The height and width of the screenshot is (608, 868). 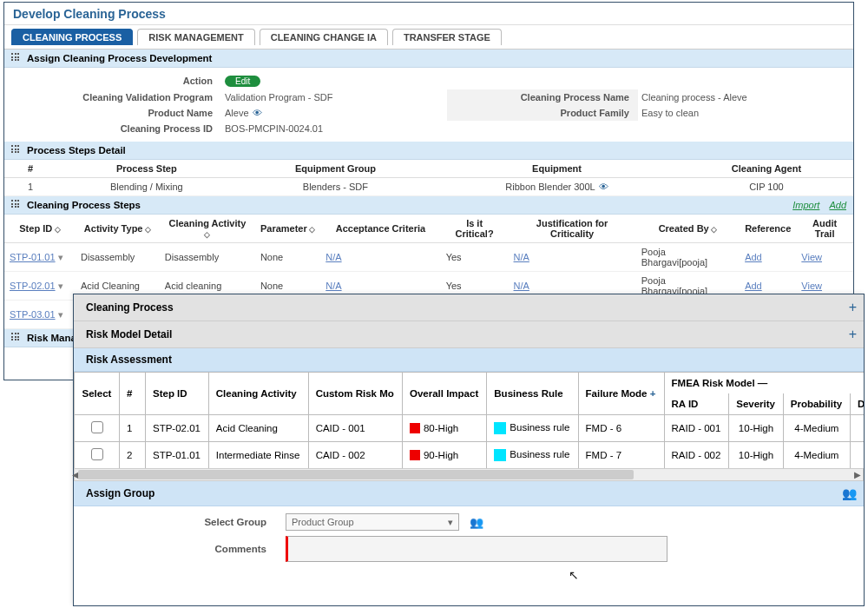 I want to click on people-icon: 👥, so click(x=849, y=493).